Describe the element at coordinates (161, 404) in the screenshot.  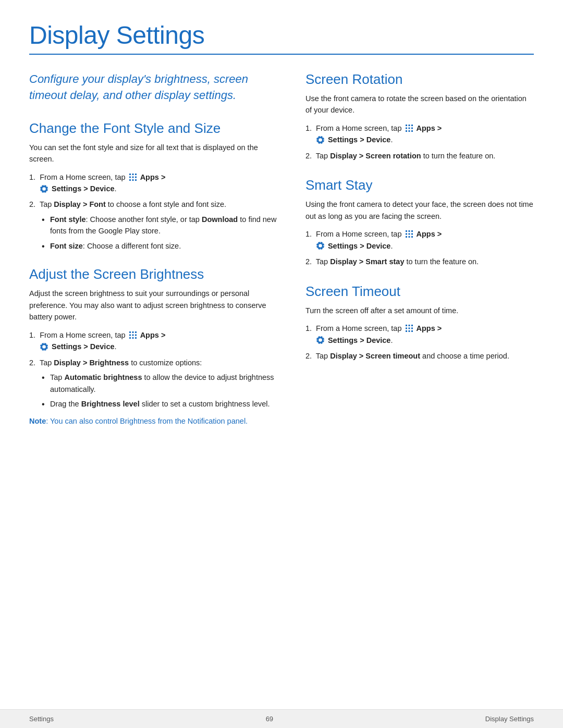
I see `bullet-item: Drag the Brightness level slider to set …` at that location.